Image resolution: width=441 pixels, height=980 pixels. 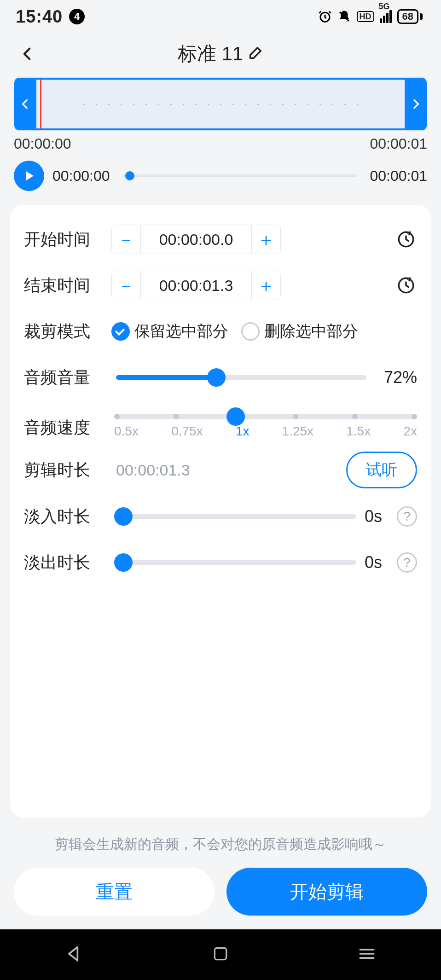 What do you see at coordinates (407, 516) in the screenshot?
I see `fade-in-help-icon: ?` at bounding box center [407, 516].